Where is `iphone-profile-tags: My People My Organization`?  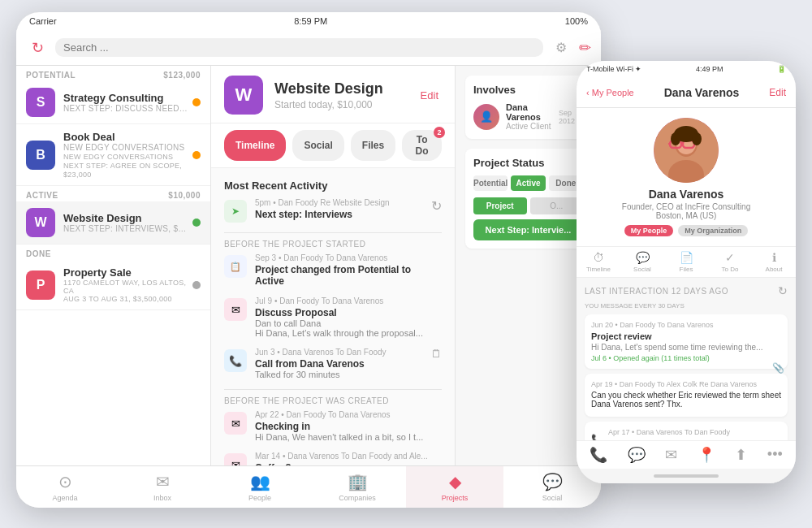
iphone-profile-tags: My People My Organization is located at coordinates (687, 231).